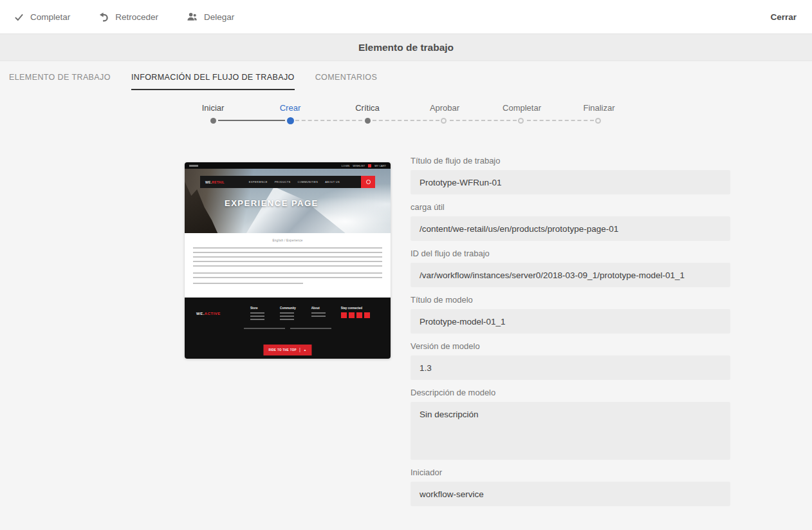  Describe the element at coordinates (570, 346) in the screenshot. I see `field-label-model-version: Versión de modelo` at that location.